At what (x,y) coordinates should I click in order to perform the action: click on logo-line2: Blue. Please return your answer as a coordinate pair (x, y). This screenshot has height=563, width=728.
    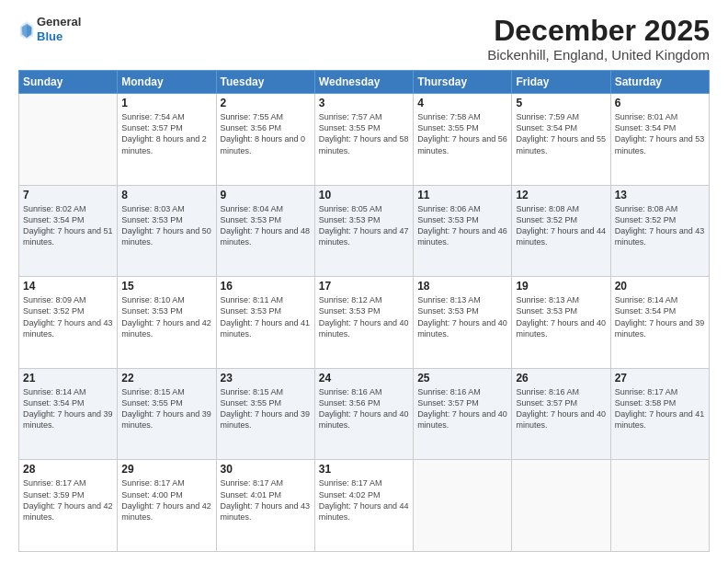
    Looking at the image, I should click on (59, 37).